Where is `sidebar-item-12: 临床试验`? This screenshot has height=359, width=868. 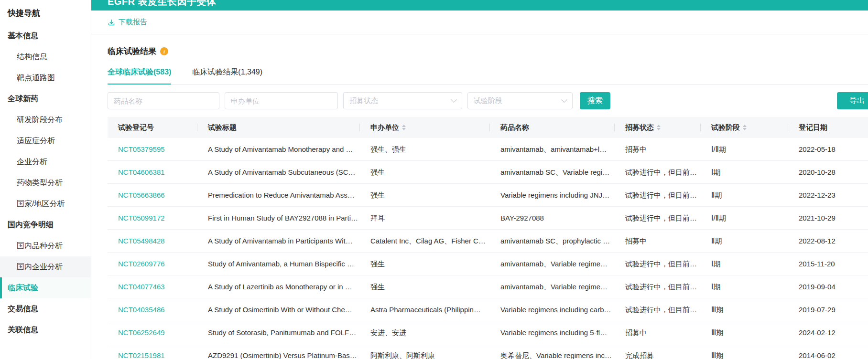
sidebar-item-12: 临床试验 is located at coordinates (45, 288).